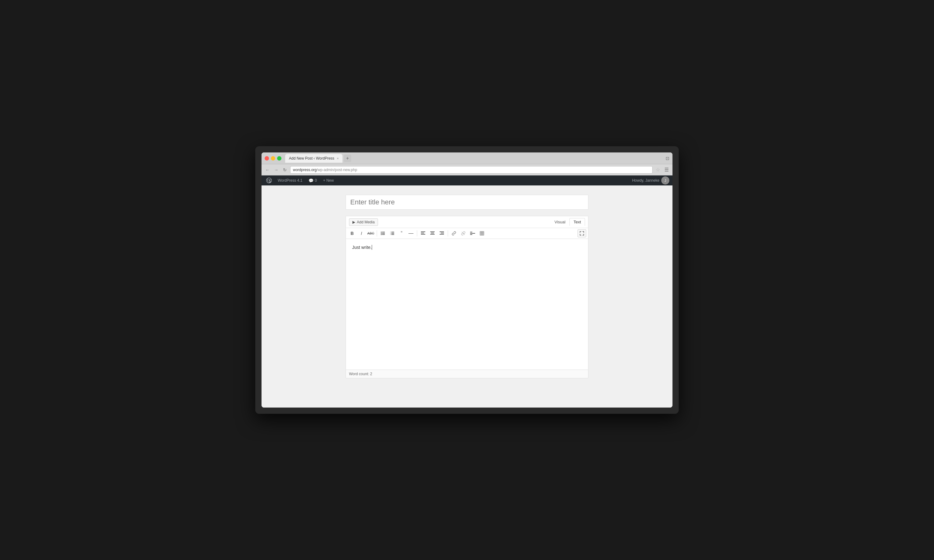 The image size is (934, 560). What do you see at coordinates (362, 233) in the screenshot?
I see `italic-button: I` at bounding box center [362, 233].